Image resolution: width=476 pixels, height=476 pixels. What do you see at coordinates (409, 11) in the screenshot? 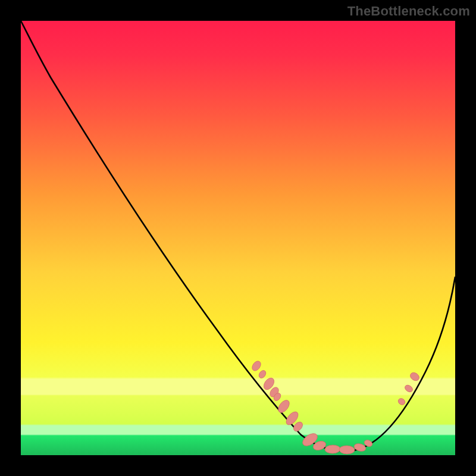
I see `watermark-text: TheBottleneck.com` at bounding box center [409, 11].